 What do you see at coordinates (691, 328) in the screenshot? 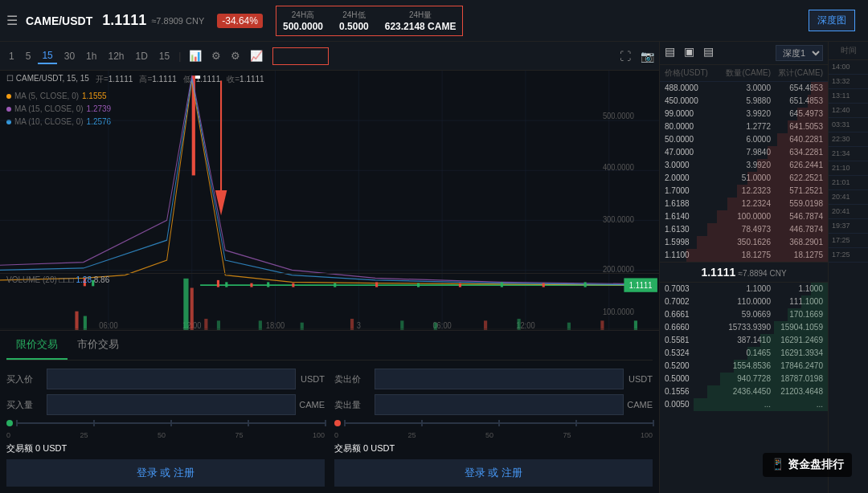
I see `bid-price: 0.6660` at bounding box center [691, 328].